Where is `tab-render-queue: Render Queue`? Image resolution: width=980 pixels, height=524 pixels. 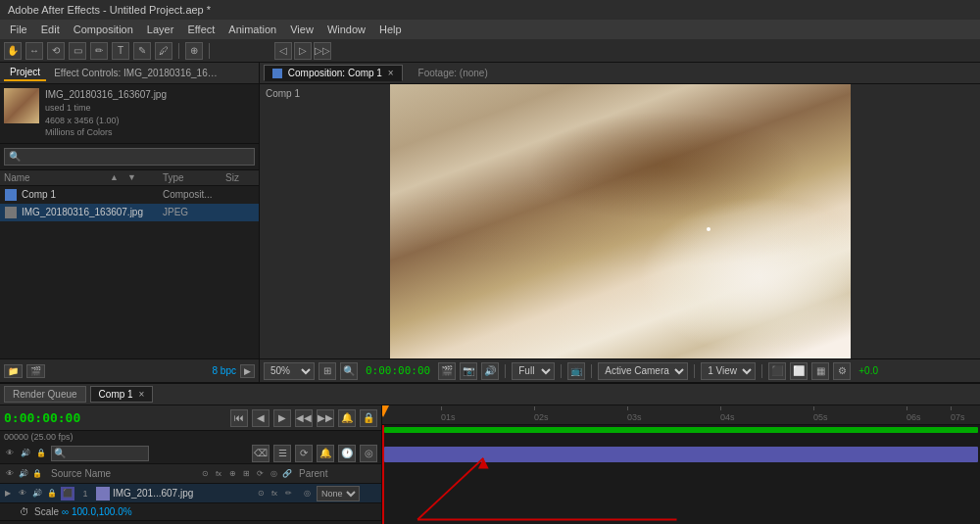
tab-render-queue: Render Queue is located at coordinates (45, 394).